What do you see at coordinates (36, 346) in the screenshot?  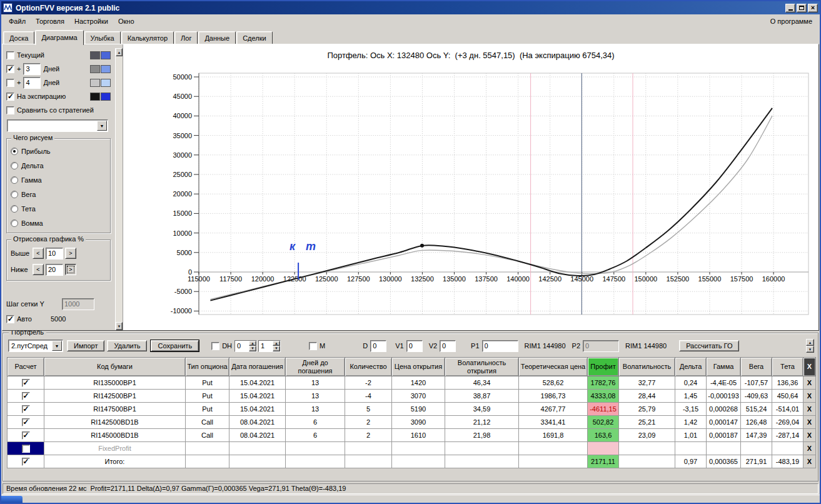 I see `portfolio-select: 2.путСпред ▼` at bounding box center [36, 346].